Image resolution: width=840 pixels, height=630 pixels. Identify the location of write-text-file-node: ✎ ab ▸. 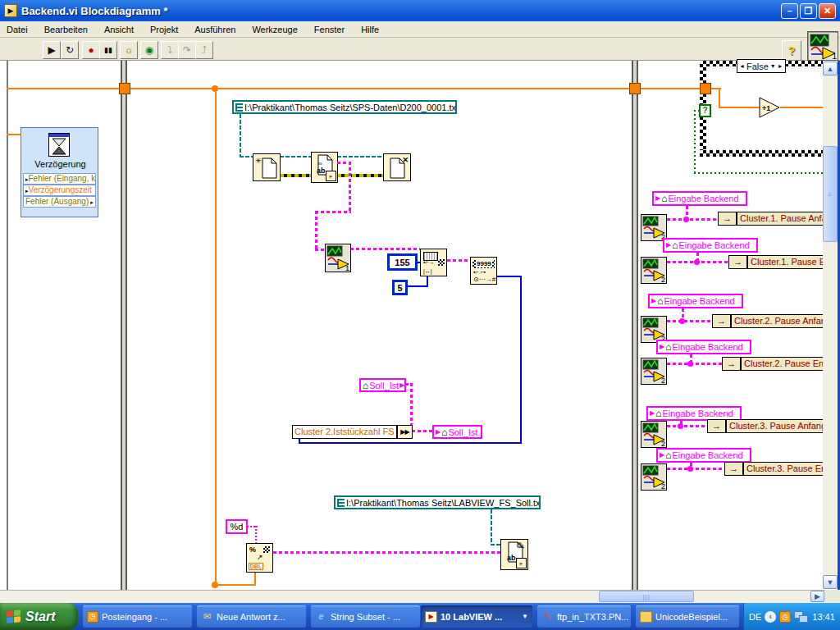
(514, 555).